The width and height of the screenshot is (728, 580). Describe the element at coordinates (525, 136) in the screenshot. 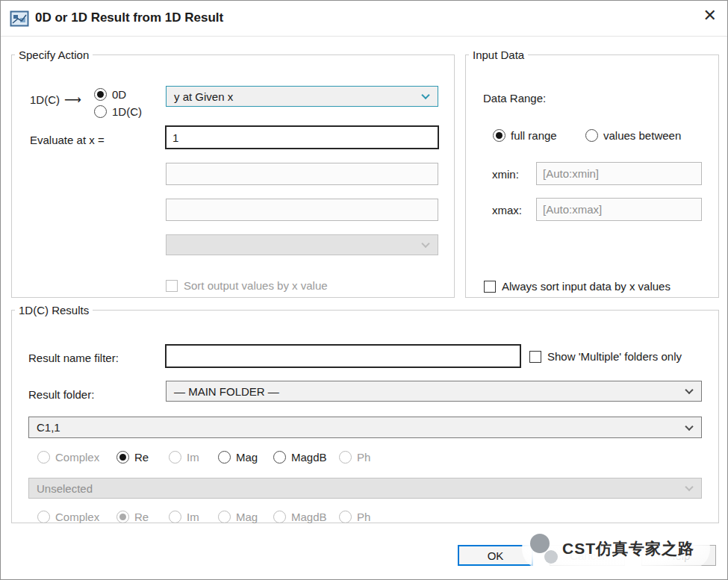

I see `radio-full-range: full range` at that location.